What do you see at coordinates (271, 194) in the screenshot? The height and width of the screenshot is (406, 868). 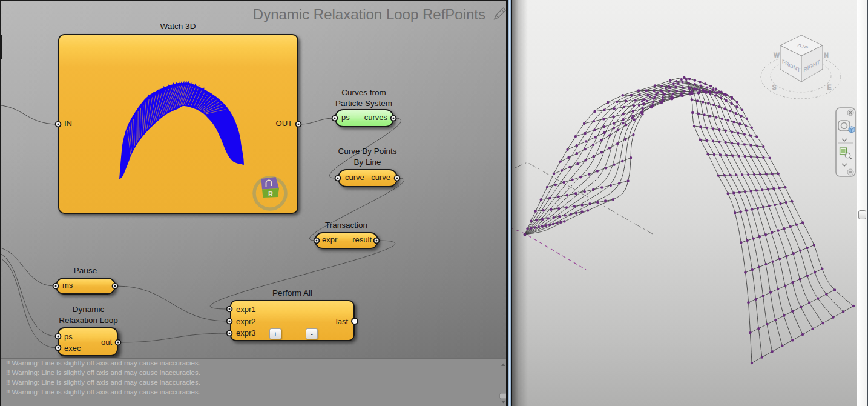 I see `svg-text: R` at bounding box center [271, 194].